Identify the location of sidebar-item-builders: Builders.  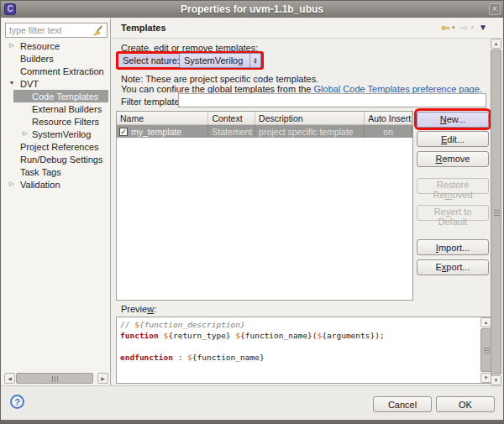
(55, 59).